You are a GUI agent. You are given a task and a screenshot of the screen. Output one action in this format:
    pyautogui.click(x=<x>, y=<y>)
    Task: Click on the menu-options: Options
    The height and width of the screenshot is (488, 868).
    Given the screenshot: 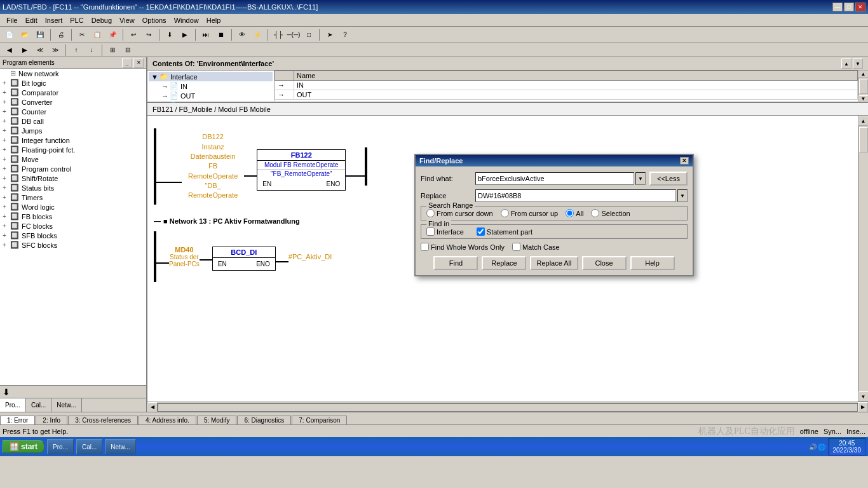 What is the action you would take?
    pyautogui.click(x=154, y=20)
    